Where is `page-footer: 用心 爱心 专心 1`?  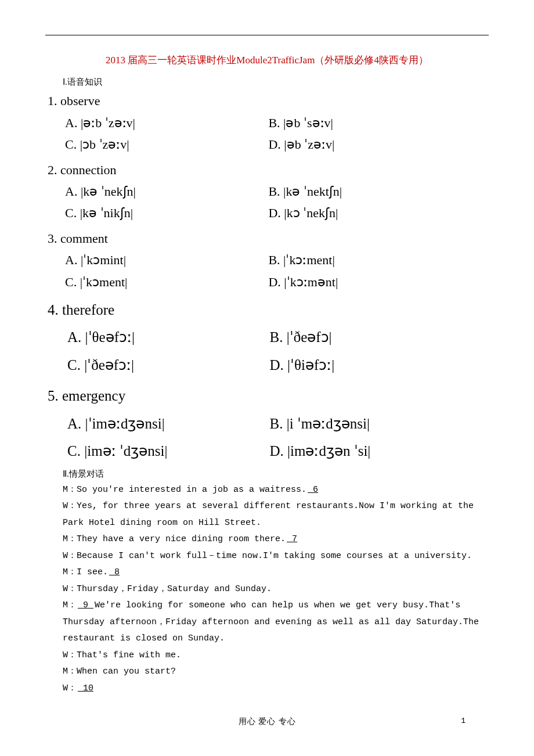 page-footer: 用心 爱心 专心 1 is located at coordinates (267, 722).